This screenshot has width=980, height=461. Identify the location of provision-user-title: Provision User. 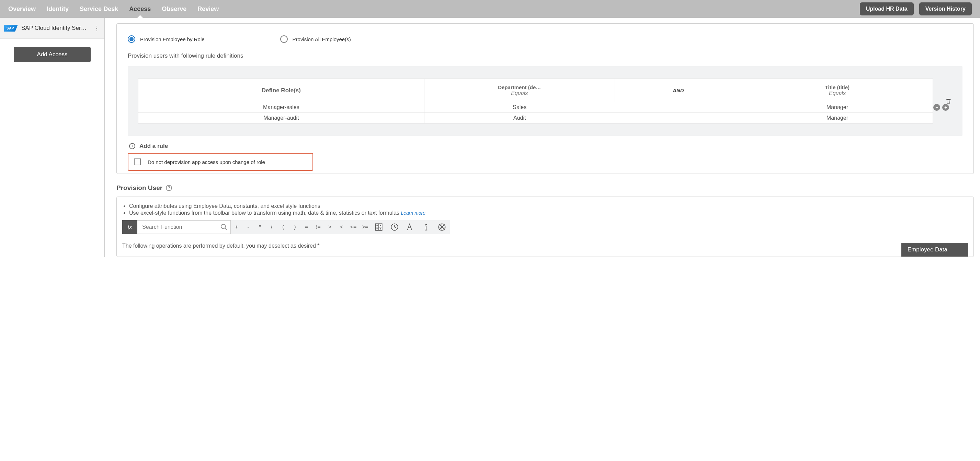
(139, 188).